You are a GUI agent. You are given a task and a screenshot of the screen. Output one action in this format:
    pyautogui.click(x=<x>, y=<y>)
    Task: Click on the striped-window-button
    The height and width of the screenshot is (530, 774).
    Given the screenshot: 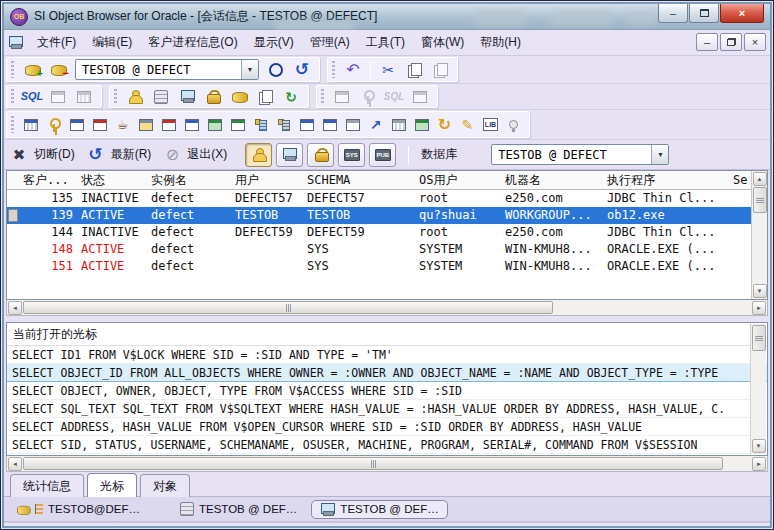 What is the action you would take?
    pyautogui.click(x=398, y=125)
    